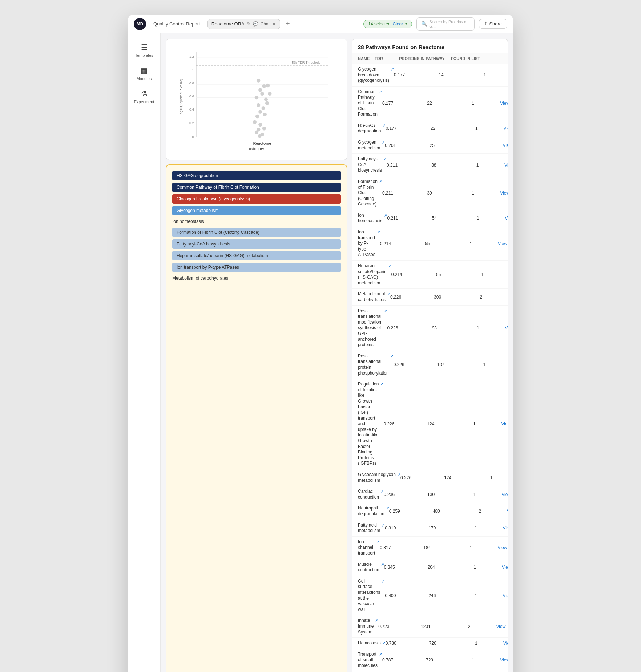 This screenshot has height=672, width=641. I want to click on ext-link-icon-14: ↗, so click(382, 492).